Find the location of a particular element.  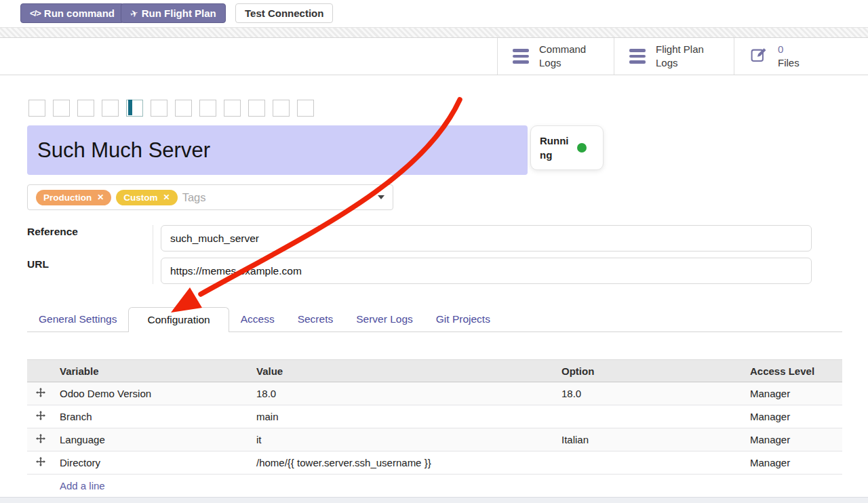

page-footer-strip is located at coordinates (434, 500).